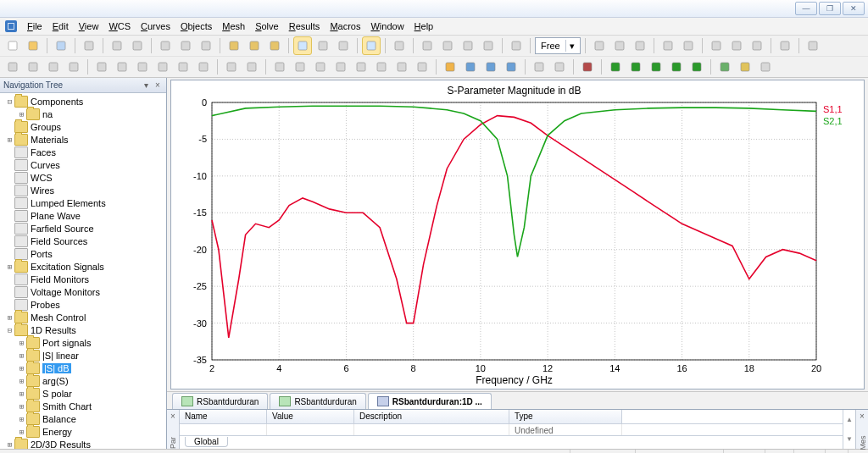 The width and height of the screenshot is (868, 453). Describe the element at coordinates (224, 417) in the screenshot. I see `props-col-name: Name` at that location.